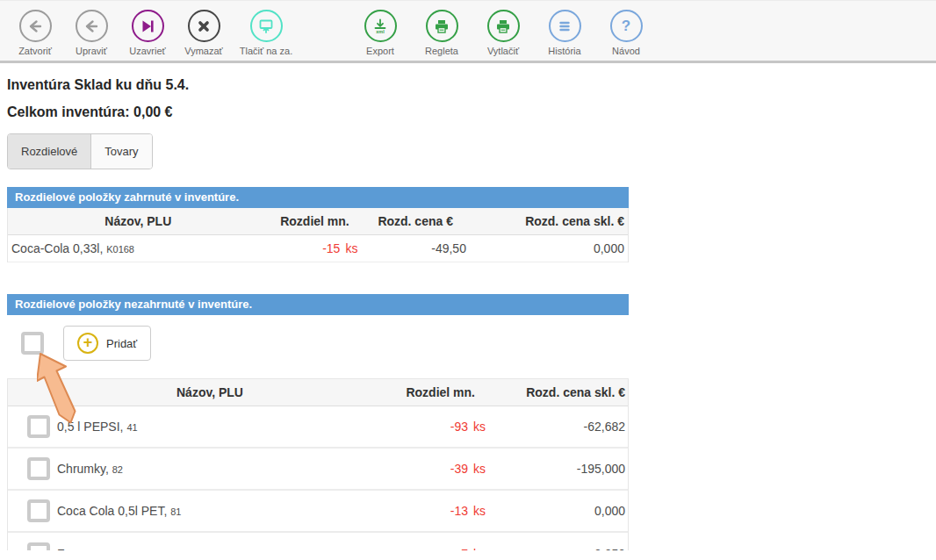 Image resolution: width=936 pixels, height=560 pixels. Describe the element at coordinates (210, 427) in the screenshot. I see `item-name: 0,5 l PEPSI, 41` at that location.